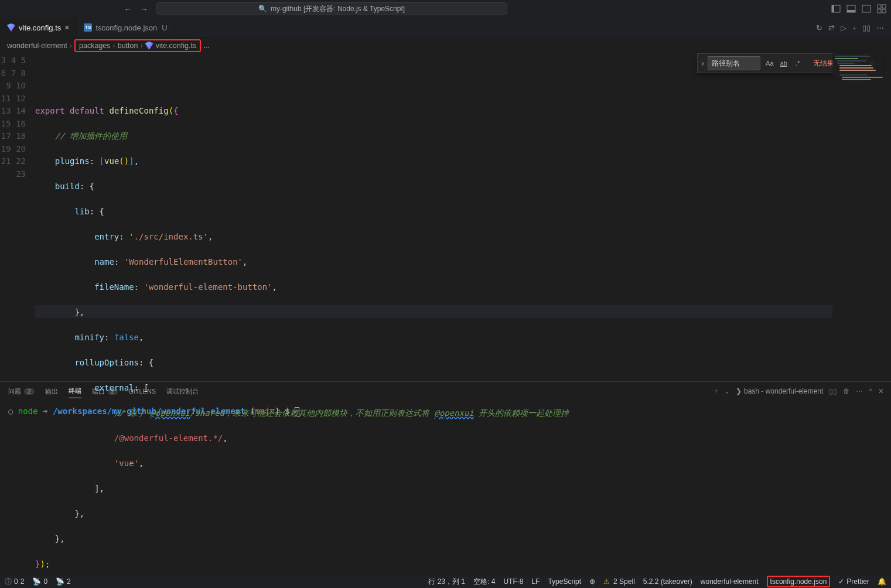  What do you see at coordinates (484, 582) in the screenshot?
I see `status-indent: 空格: 4` at bounding box center [484, 582].